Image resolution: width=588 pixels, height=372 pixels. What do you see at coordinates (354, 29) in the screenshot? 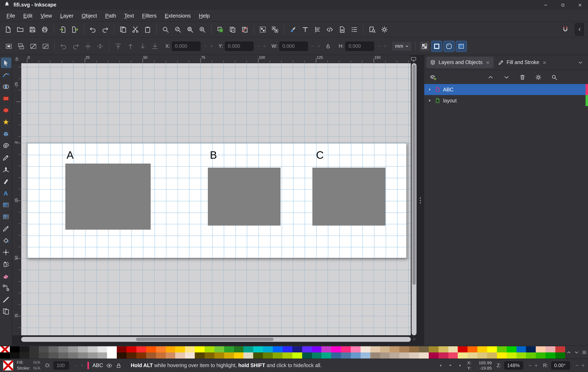
I see `objects-list-button` at bounding box center [354, 29].